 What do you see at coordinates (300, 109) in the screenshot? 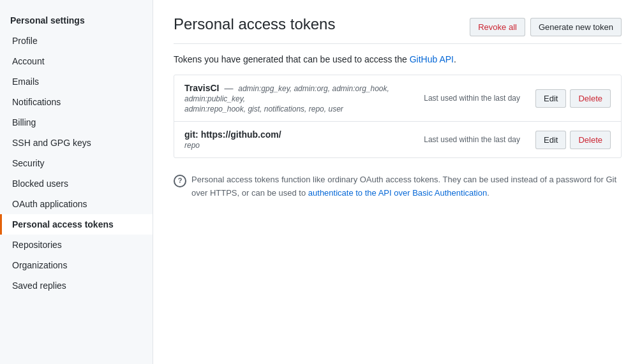
I see `token-scopes-line2: admin:repo_hook, gist, notifications, re…` at bounding box center [300, 109].